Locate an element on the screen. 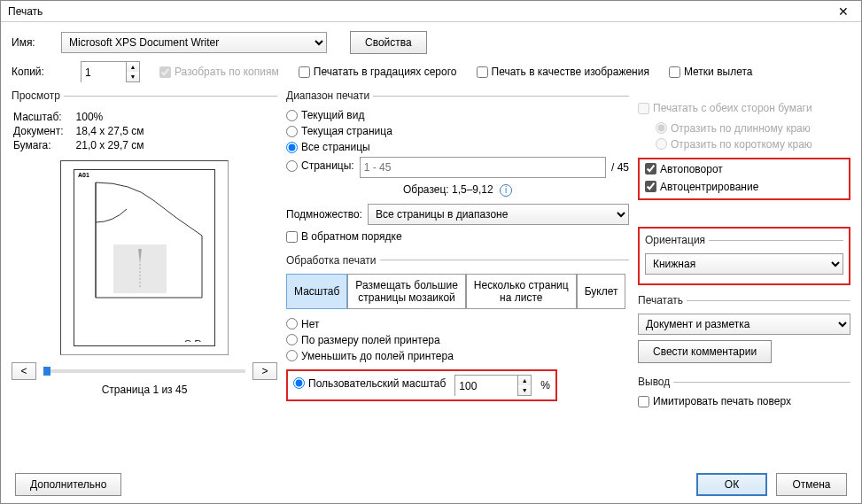  collate-checkbox: Разобрать по копиям is located at coordinates (220, 72).